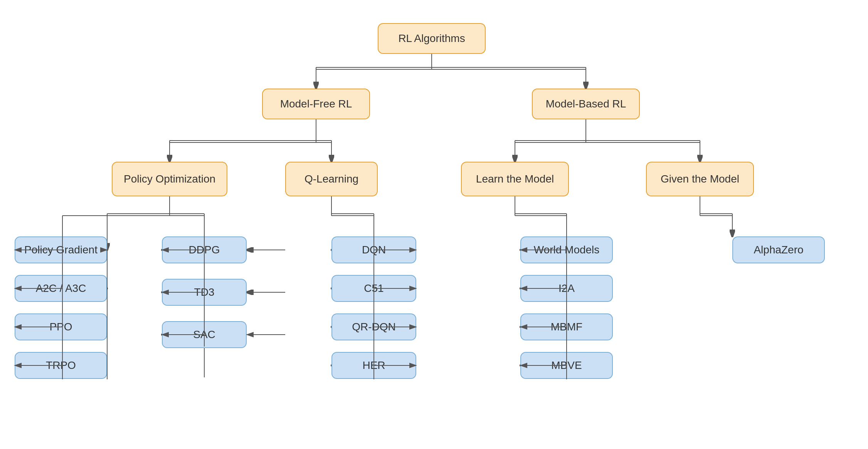  Describe the element at coordinates (374, 327) in the screenshot. I see `node-qr-dqn: QR-DQN` at that location.